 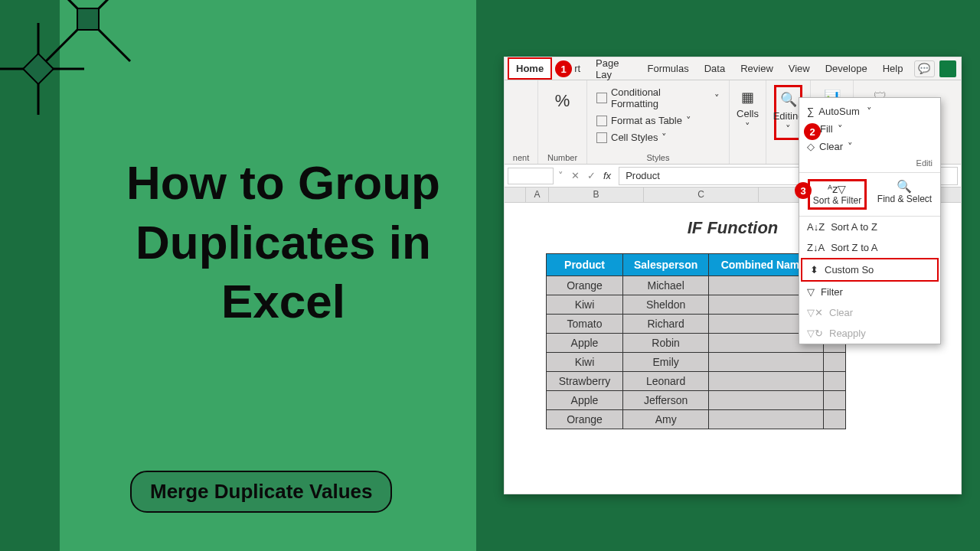 I want to click on sort-filter-icon: ᴬᴢ▽, so click(x=837, y=189).